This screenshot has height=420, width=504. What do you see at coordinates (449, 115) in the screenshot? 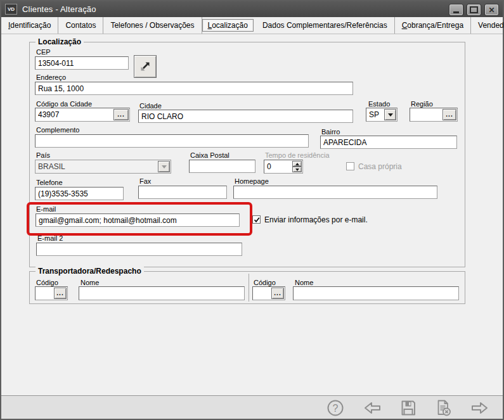
I see `regiao-lookup-button: ...` at bounding box center [449, 115].